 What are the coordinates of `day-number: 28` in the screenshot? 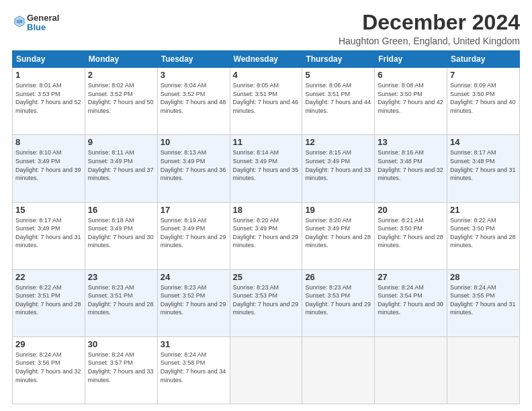 It's located at (484, 277).